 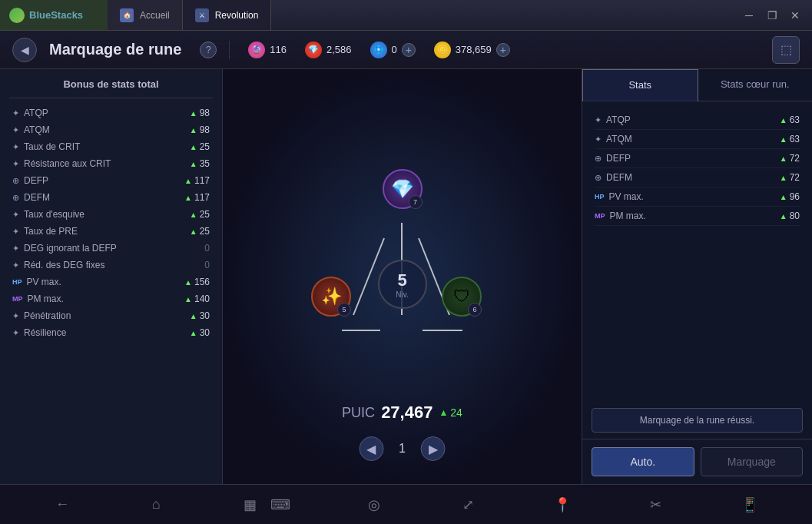 What do you see at coordinates (111, 282) in the screenshot?
I see `stat-row-pv: HP PV max. ▲156` at bounding box center [111, 282].